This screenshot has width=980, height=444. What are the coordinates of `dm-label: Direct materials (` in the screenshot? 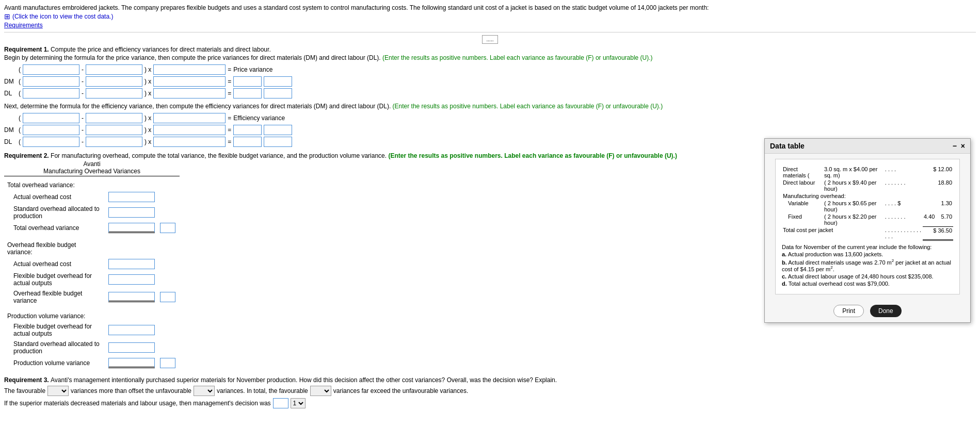 It's located at (802, 172).